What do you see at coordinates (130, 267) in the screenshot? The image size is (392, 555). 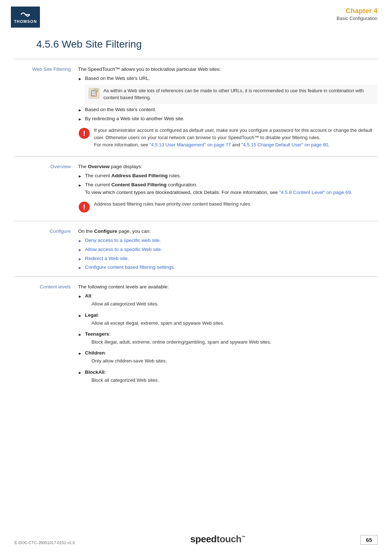 I see `conf-link-4: Configure content based filtering settin…` at bounding box center [130, 267].